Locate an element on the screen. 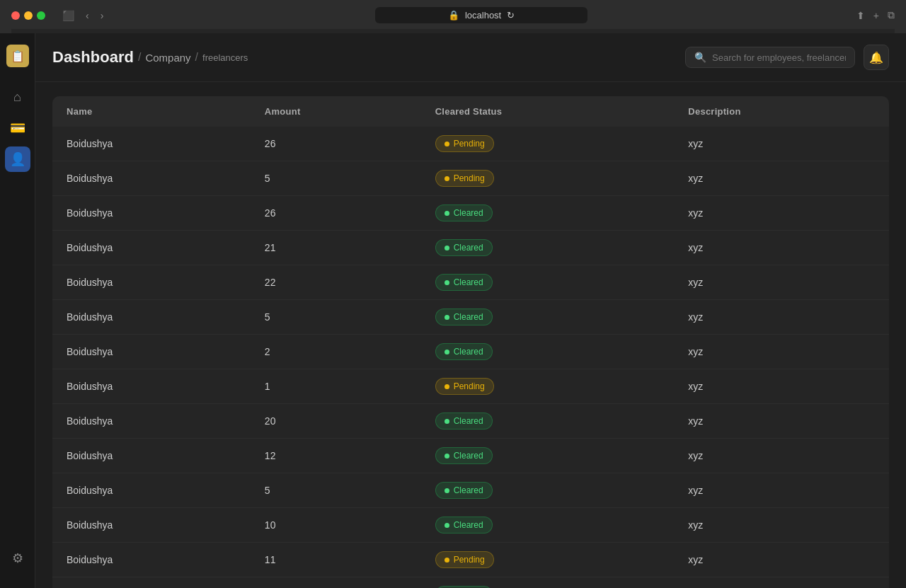 The width and height of the screenshot is (906, 588). home-icon: ⌂ is located at coordinates (17, 98).